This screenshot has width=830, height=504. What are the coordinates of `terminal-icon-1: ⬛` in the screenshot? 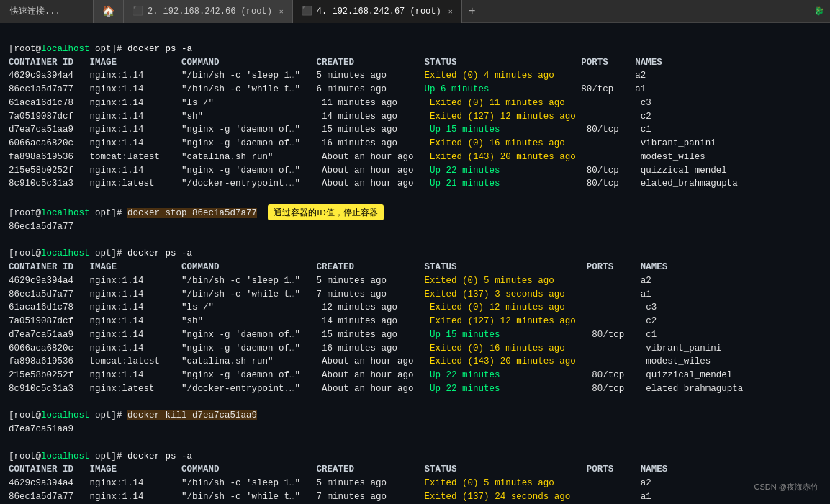 It's located at (138, 12).